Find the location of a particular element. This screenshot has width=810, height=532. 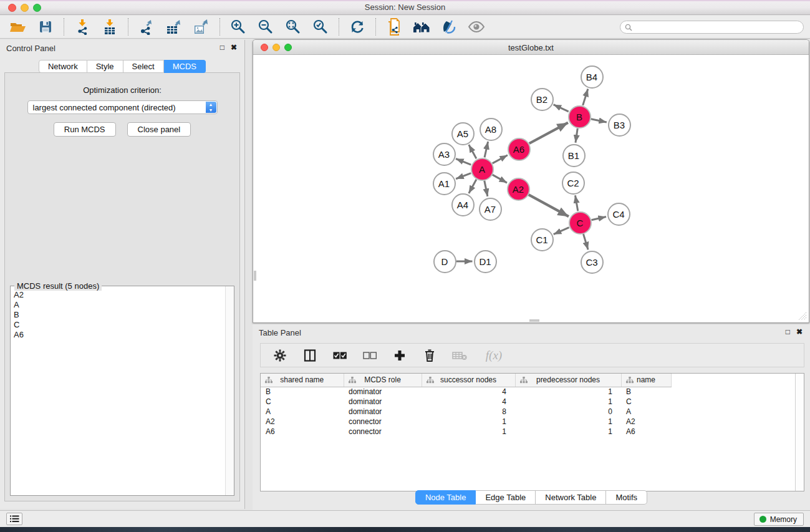

graph-node-A4: A4 is located at coordinates (463, 205).